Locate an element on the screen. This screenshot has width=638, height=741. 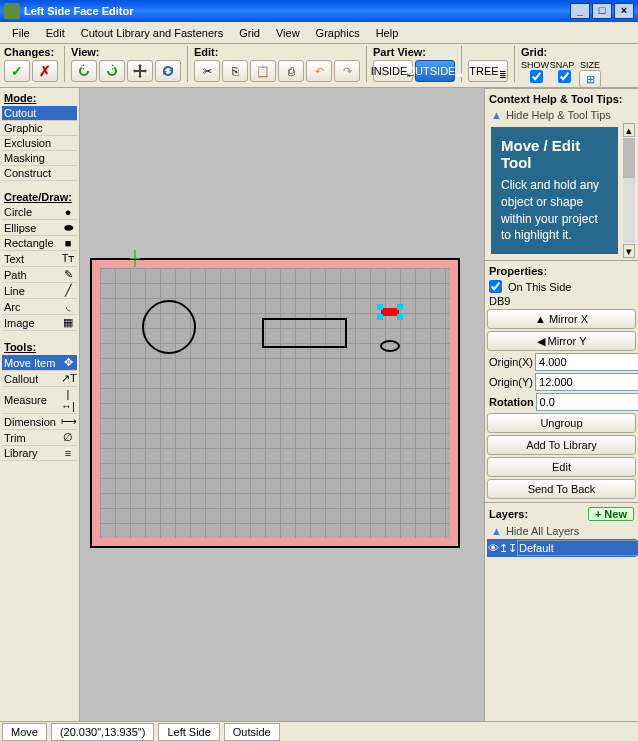
mirror-x-button: ▲ Mirror X is located at coordinates (562, 319).